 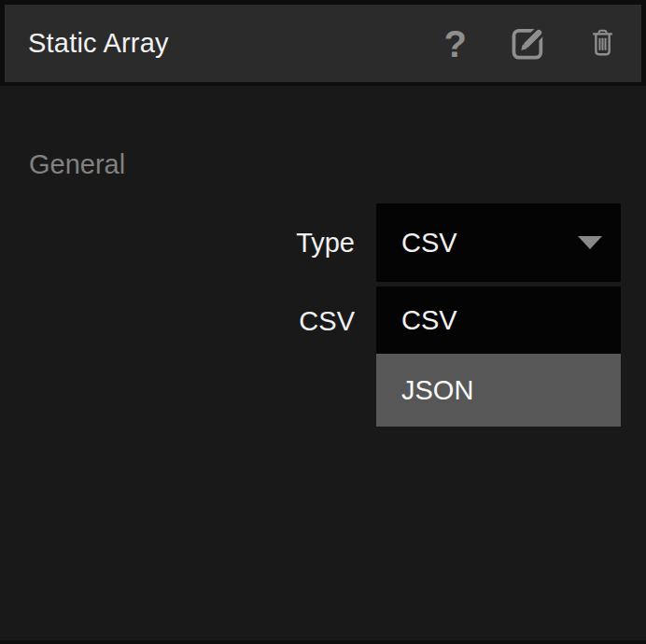 I want to click on dropdown-option-json: JSON, so click(x=499, y=390).